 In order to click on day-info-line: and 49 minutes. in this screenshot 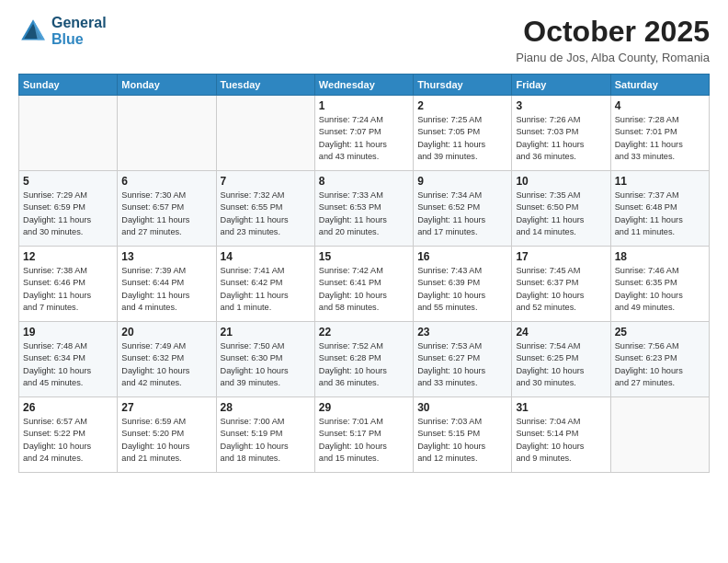, I will do `click(645, 307)`.